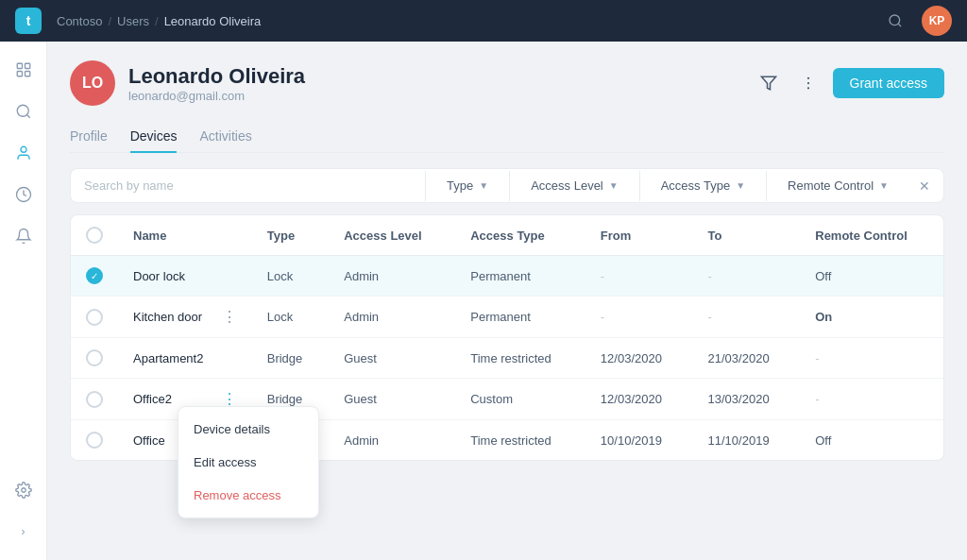 The height and width of the screenshot is (560, 967). What do you see at coordinates (89, 137) in the screenshot?
I see `tab-profile: Profile` at bounding box center [89, 137].